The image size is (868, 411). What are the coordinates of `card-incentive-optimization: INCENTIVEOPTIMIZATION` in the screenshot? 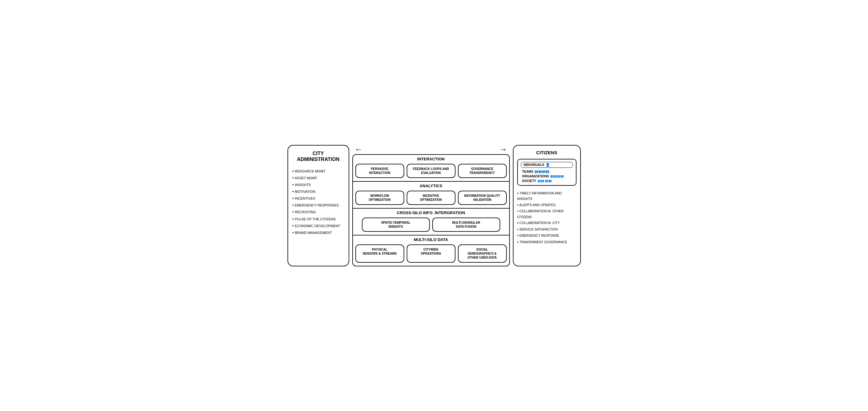 It's located at (431, 198).